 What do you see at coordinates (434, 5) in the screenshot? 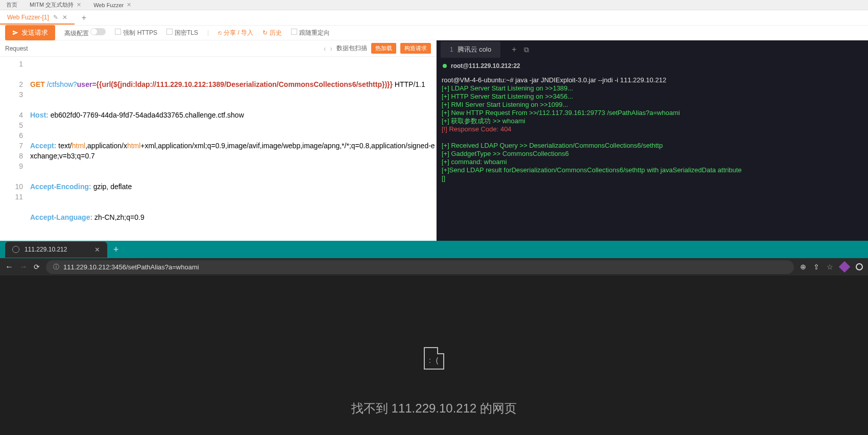
I see `top-tab-bar: 首页 MITM 交互式劫持✕ Web Fuzzer✕` at bounding box center [434, 5].